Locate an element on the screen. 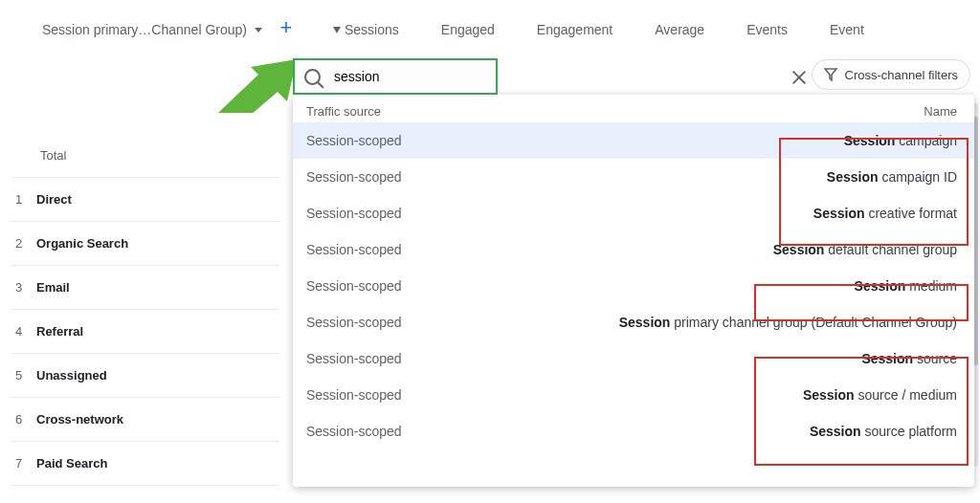 The width and height of the screenshot is (980, 503). table-row: 6 Cross-network is located at coordinates (145, 420).